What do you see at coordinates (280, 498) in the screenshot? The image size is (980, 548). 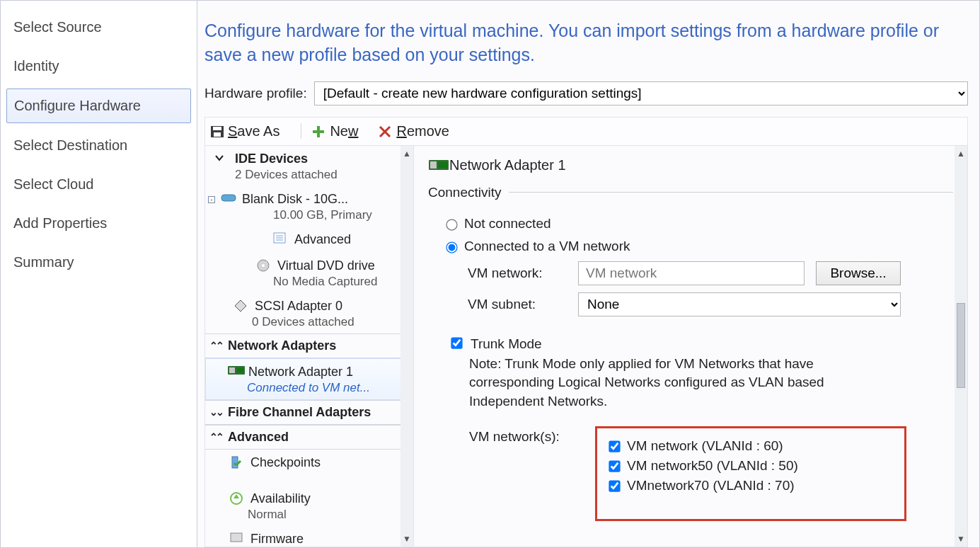 I see `tree-availability: Availability` at bounding box center [280, 498].